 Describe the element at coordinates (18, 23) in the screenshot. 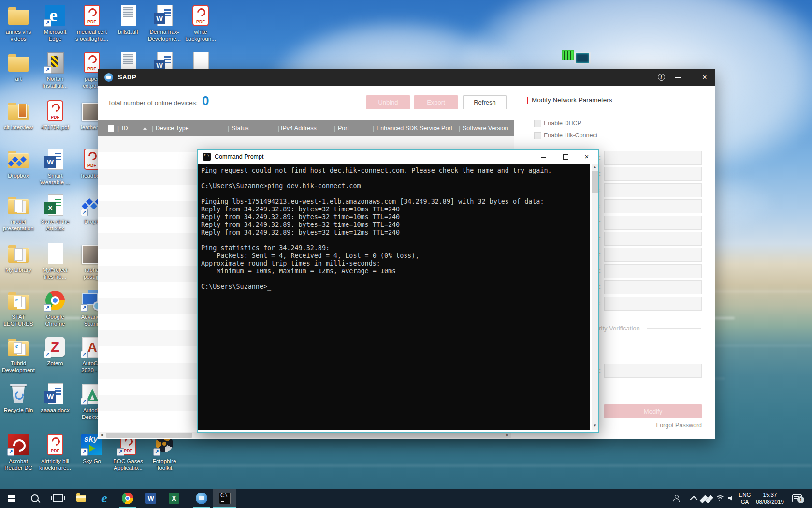

I see `desktop-icon-annes-vhs-videos: annes vhsvideos` at that location.